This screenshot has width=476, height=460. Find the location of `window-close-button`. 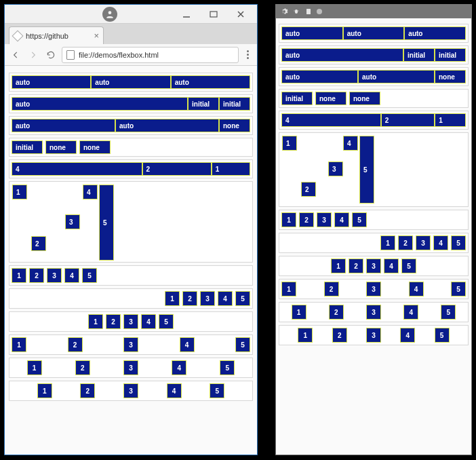

window-close-button is located at coordinates (241, 14).